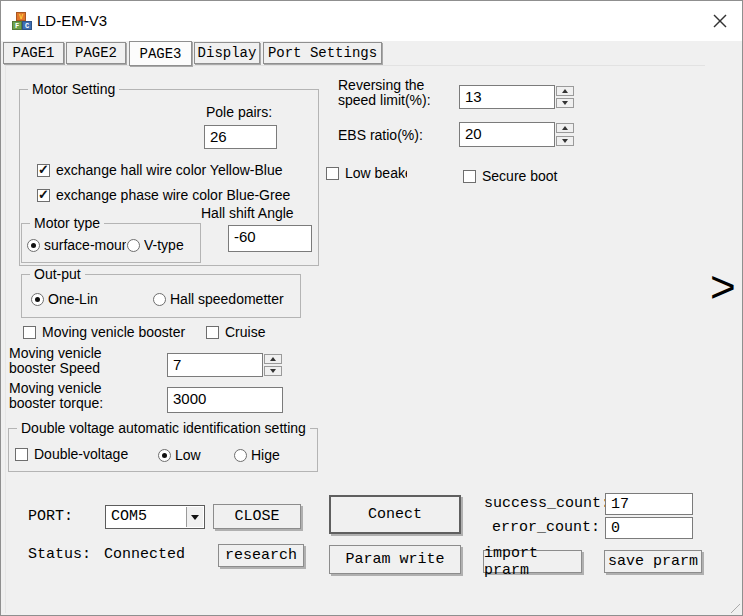 The width and height of the screenshot is (743, 616). Describe the element at coordinates (58, 274) in the screenshot. I see `group-output-caption: Out-put` at that location.